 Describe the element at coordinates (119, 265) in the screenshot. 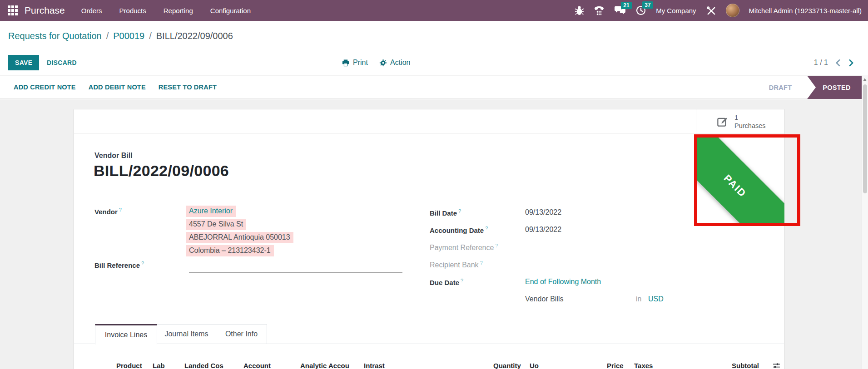

I see `bill-reference-label: Bill Reference?` at that location.